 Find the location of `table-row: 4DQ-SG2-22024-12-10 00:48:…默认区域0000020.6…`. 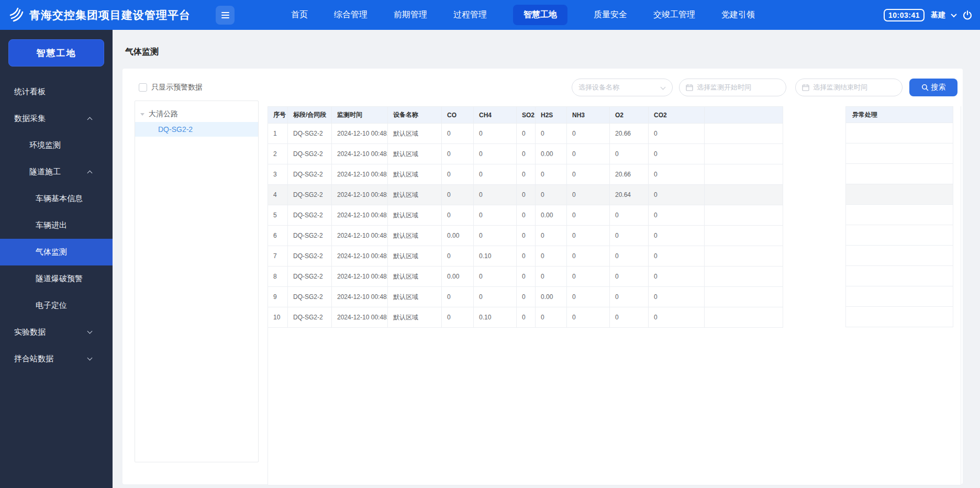

table-row: 4DQ-SG2-22024-12-10 00:48:…默认区域0000020.6… is located at coordinates (526, 195).